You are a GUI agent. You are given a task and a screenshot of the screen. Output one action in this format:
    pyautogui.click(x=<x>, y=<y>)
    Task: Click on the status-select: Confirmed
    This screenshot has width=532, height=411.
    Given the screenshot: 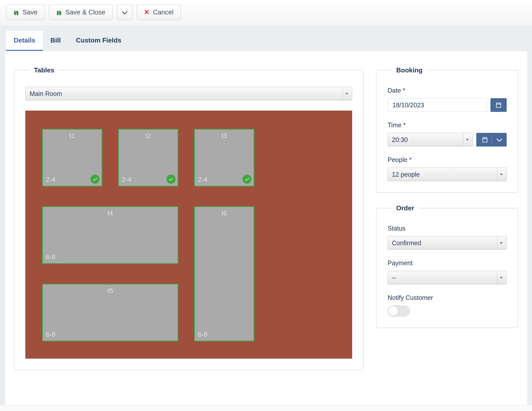 What is the action you would take?
    pyautogui.click(x=447, y=243)
    